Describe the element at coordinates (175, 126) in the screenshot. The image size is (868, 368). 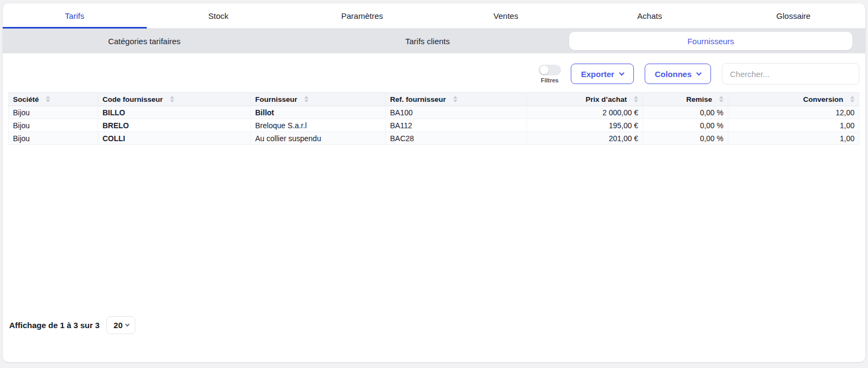
I see `cell-code-fournisseur: BRELO` at that location.